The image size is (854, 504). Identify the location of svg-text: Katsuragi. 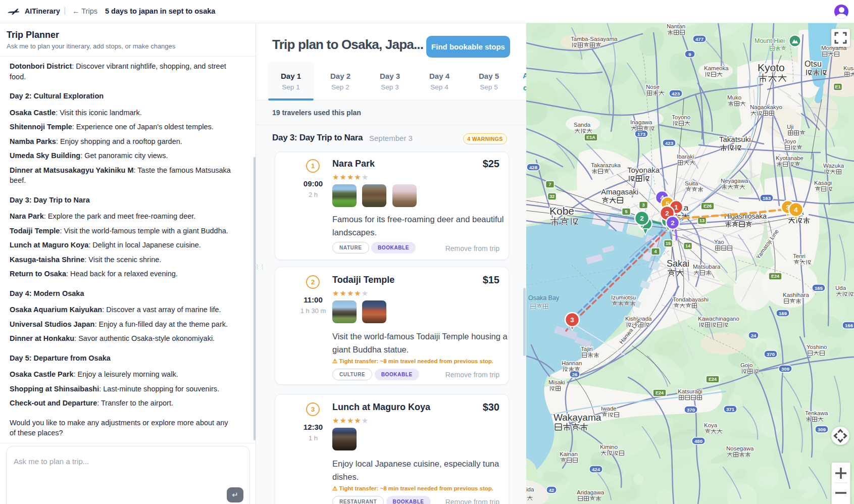
(690, 391).